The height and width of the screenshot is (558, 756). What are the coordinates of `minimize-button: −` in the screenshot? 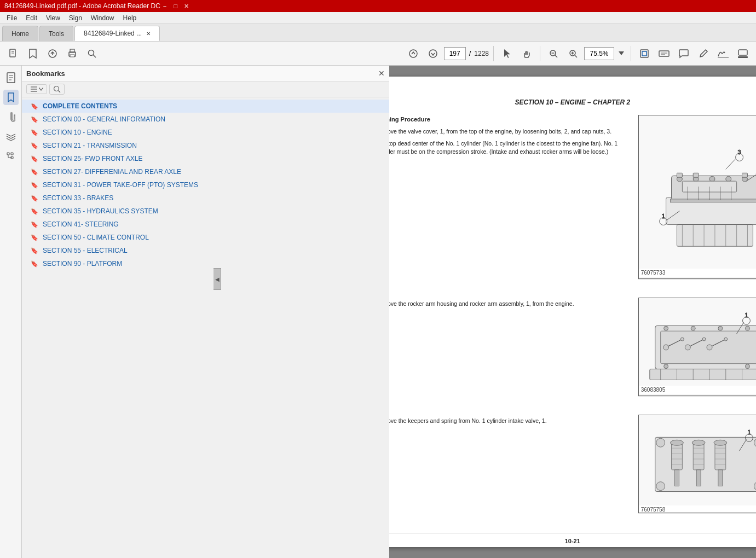 It's located at (165, 6).